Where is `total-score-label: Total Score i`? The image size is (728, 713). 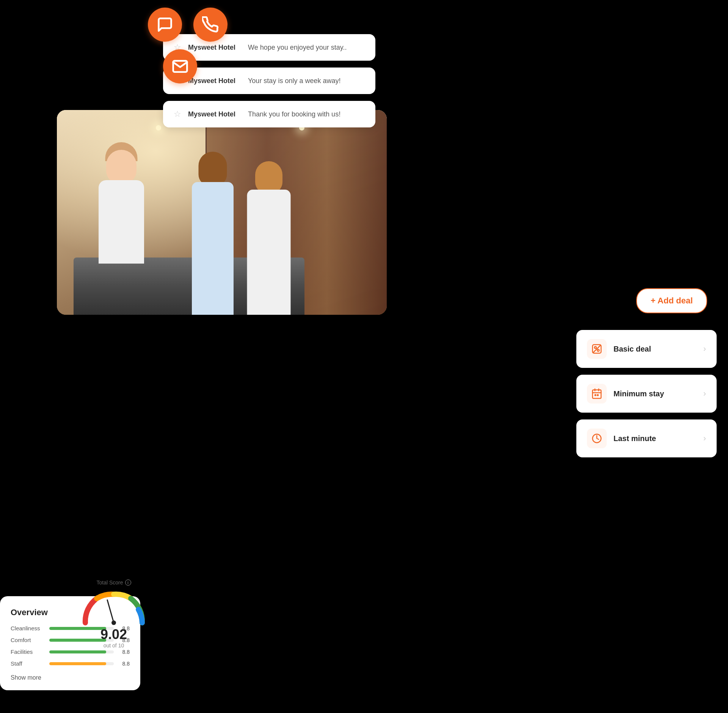 total-score-label: Total Score i is located at coordinates (114, 583).